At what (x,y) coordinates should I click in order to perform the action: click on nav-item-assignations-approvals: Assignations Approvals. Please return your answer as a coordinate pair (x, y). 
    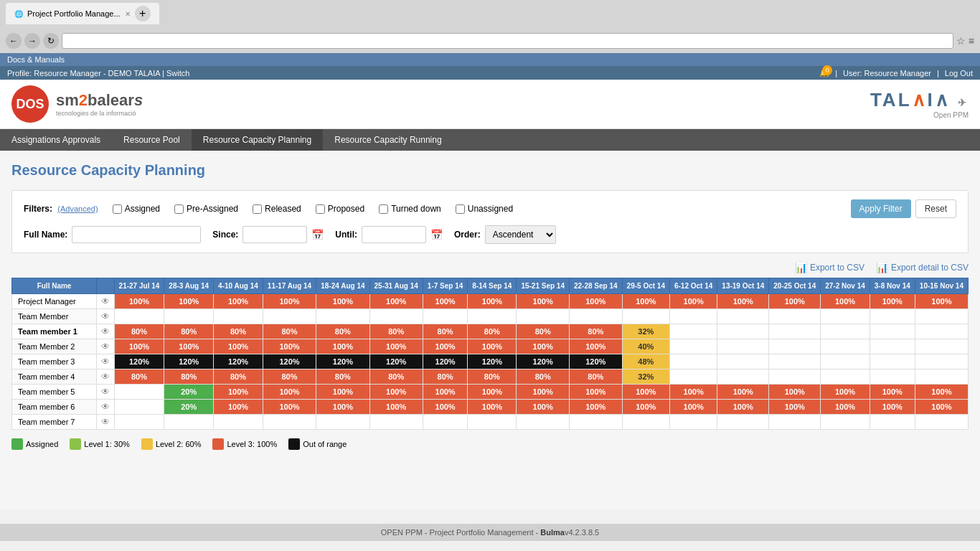
    Looking at the image, I should click on (56, 140).